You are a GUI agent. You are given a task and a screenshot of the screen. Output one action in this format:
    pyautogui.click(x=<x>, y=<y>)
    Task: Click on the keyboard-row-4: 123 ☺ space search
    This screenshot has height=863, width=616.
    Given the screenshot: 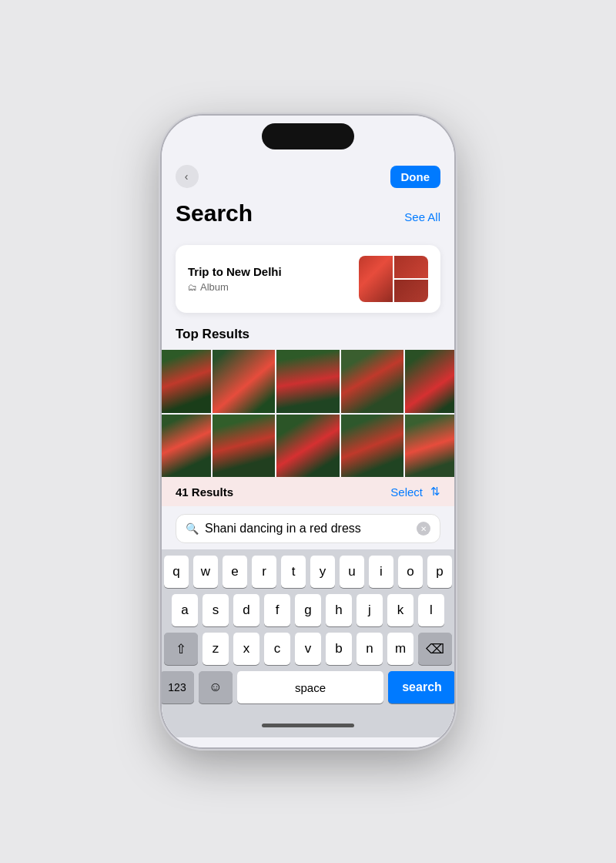 What is the action you would take?
    pyautogui.click(x=308, y=687)
    